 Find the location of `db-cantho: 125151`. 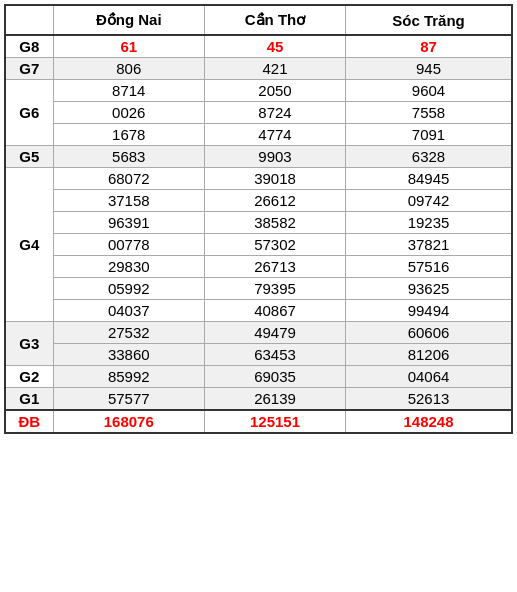

db-cantho: 125151 is located at coordinates (276, 422).